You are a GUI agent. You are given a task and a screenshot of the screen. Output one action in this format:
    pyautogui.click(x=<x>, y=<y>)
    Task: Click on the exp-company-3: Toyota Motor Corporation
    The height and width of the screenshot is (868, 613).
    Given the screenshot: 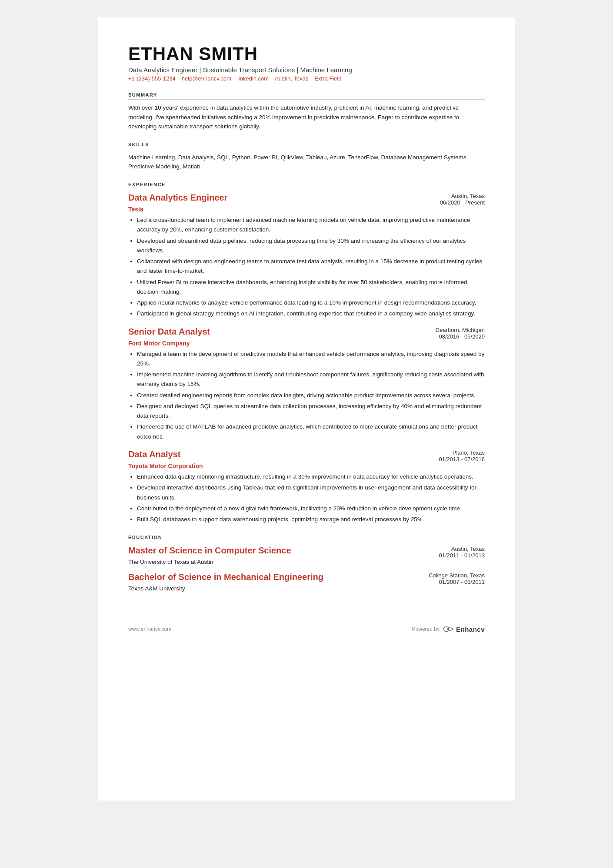 What is the action you would take?
    pyautogui.click(x=306, y=466)
    